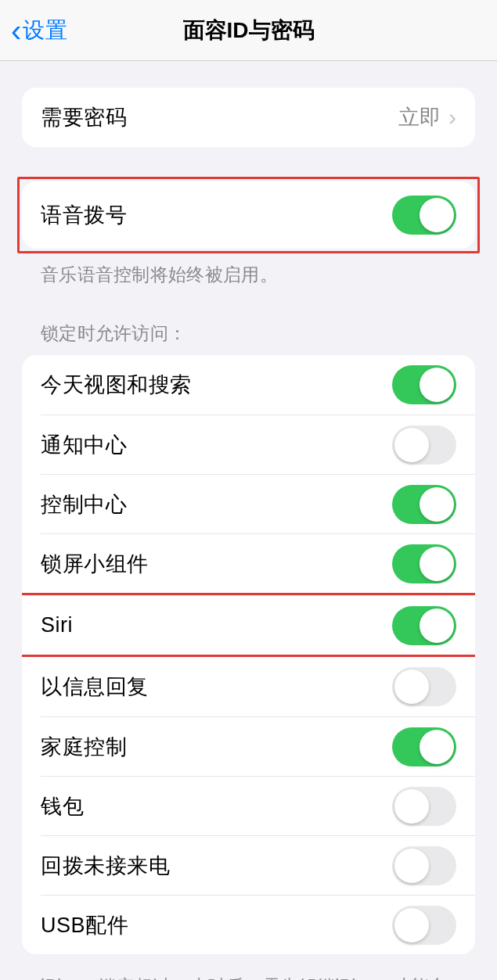  Describe the element at coordinates (56, 626) in the screenshot. I see `lock-access-label: Siri` at that location.